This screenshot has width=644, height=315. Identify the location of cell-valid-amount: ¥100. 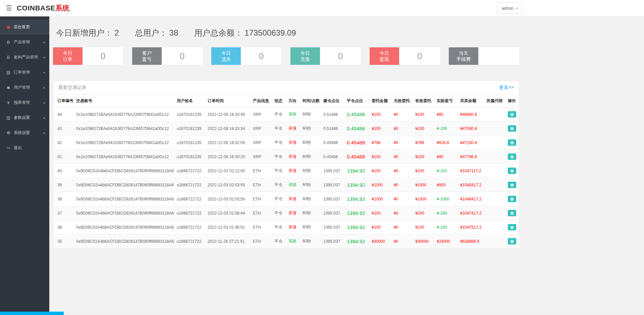
(424, 213).